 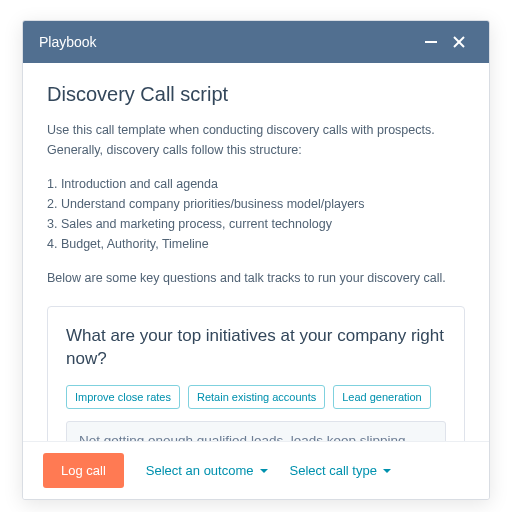 I want to click on intro-text: Use this call template when conducting d…, so click(x=256, y=140).